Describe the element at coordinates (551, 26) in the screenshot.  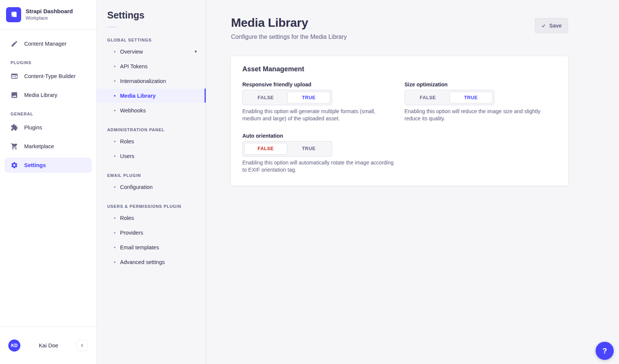
I see `save-button: Save` at that location.